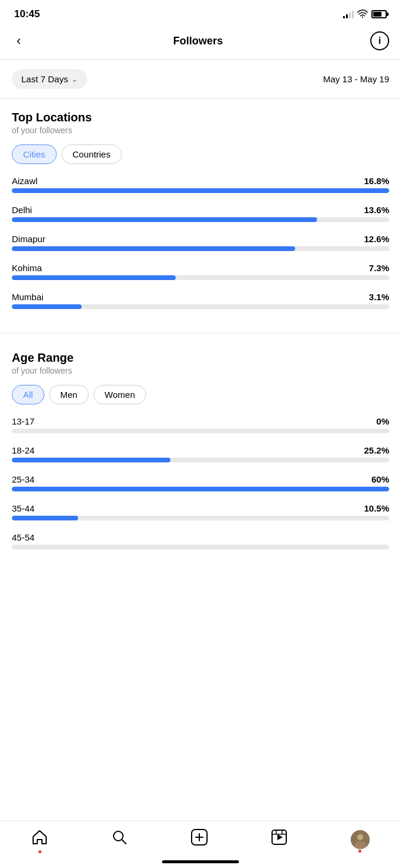 This screenshot has width=401, height=868. I want to click on chevron-down-icon: ⌄, so click(75, 79).